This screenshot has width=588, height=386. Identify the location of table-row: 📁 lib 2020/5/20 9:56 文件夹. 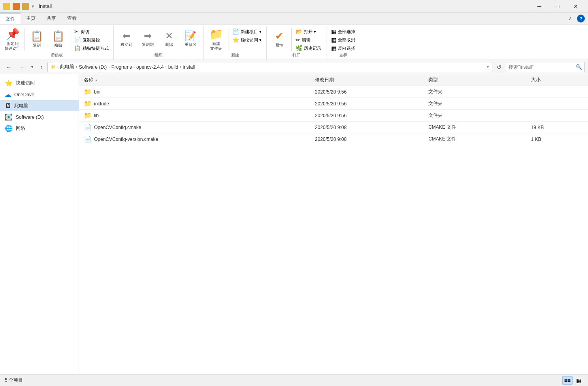
(334, 116).